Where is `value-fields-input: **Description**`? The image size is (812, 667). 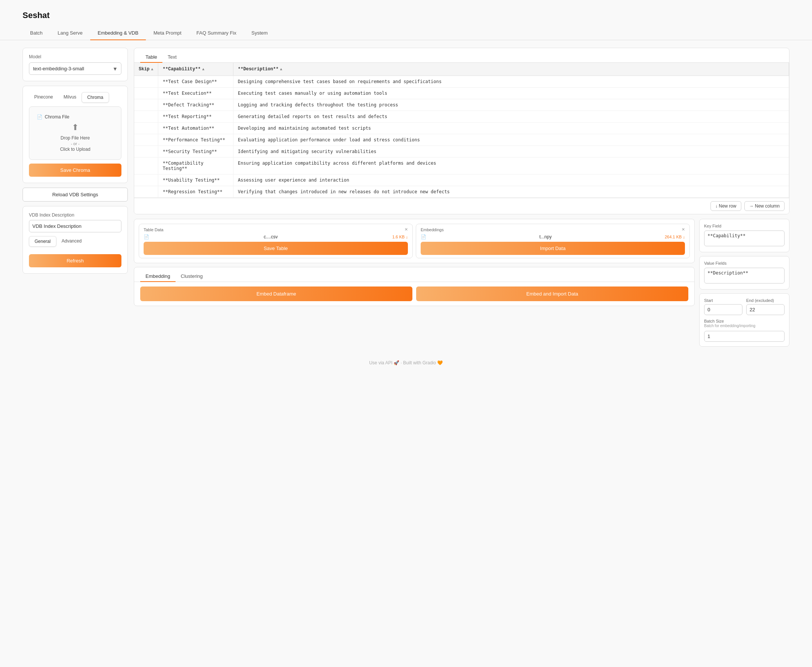 value-fields-input: **Description** is located at coordinates (744, 276).